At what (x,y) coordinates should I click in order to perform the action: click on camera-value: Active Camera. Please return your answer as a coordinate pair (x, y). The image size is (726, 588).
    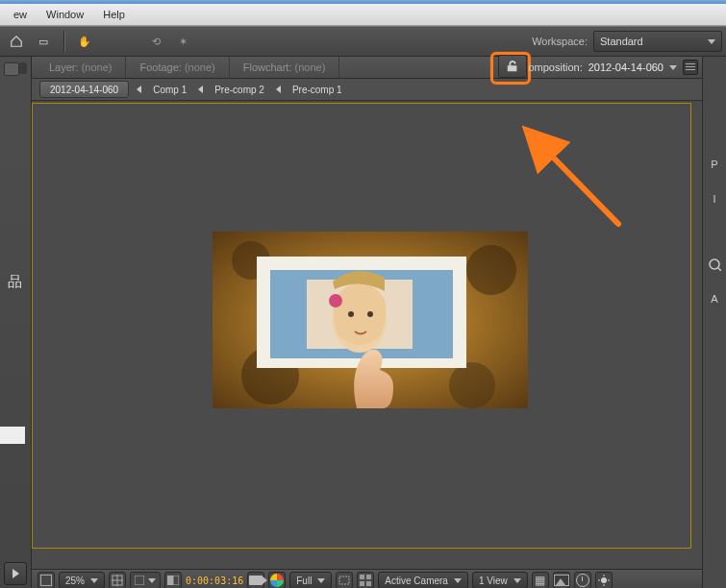
    Looking at the image, I should click on (416, 580).